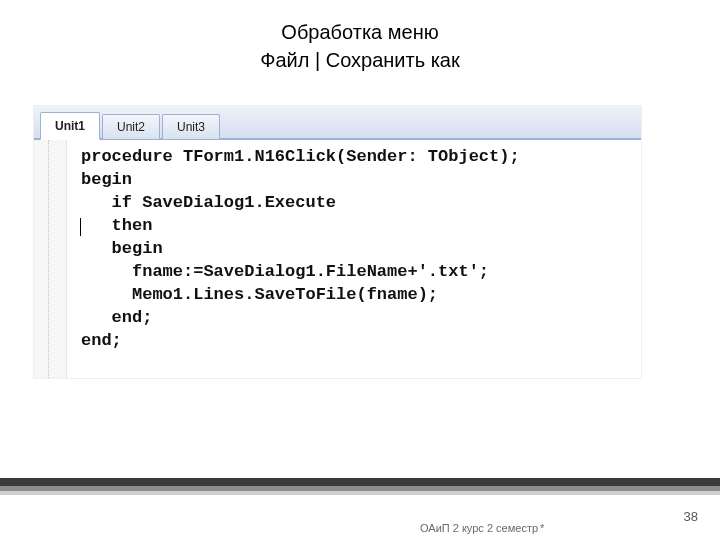  Describe the element at coordinates (691, 516) in the screenshot. I see `slide-number: 38` at that location.